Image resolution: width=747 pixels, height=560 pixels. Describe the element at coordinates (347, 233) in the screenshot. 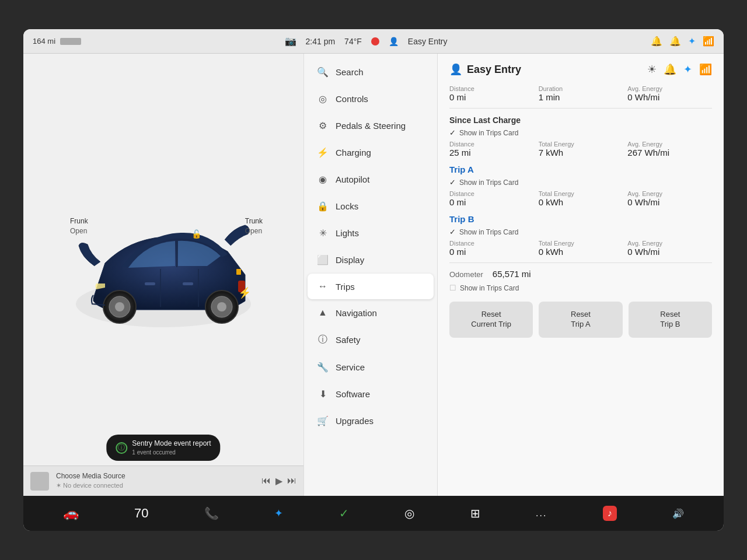

I see `lights-label: Lights` at that location.